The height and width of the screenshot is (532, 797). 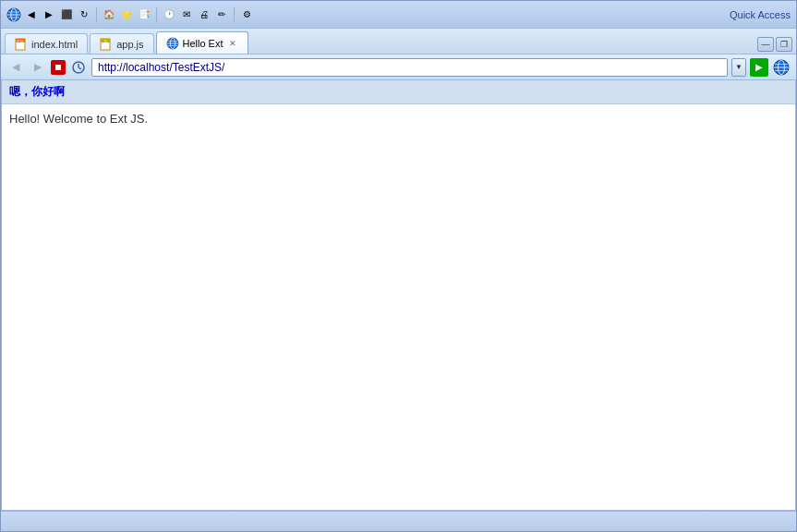 What do you see at coordinates (775, 45) in the screenshot?
I see `tab-controls: — ❐` at bounding box center [775, 45].